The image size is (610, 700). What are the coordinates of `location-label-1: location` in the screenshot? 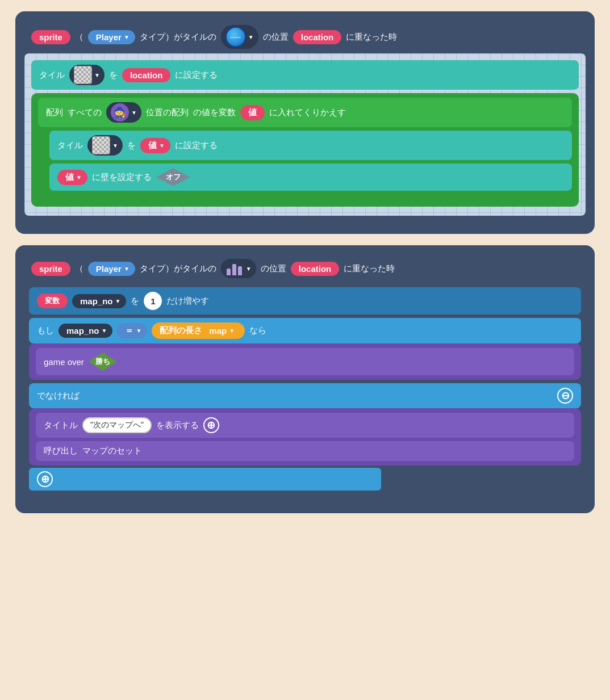 It's located at (317, 37).